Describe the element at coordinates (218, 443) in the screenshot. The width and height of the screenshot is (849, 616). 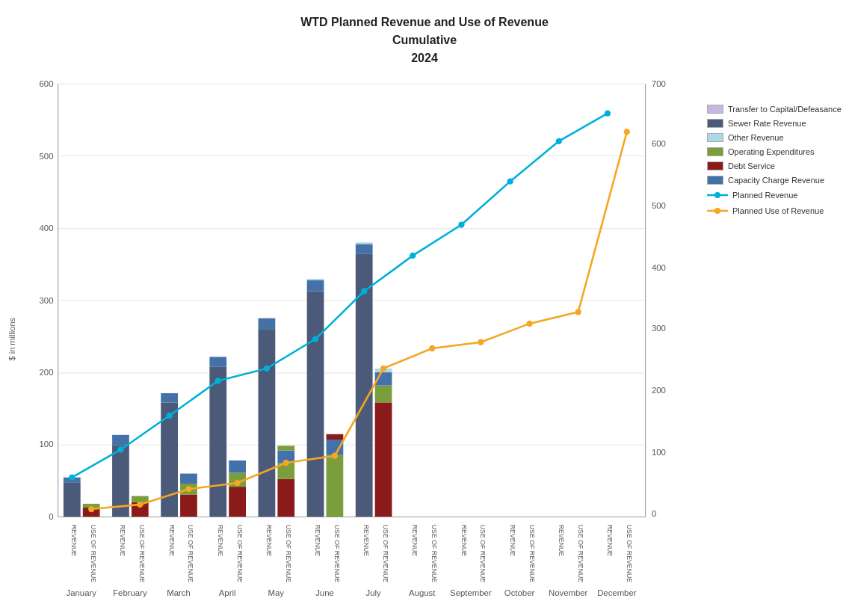
I see `apr-revenue-sewer` at that location.